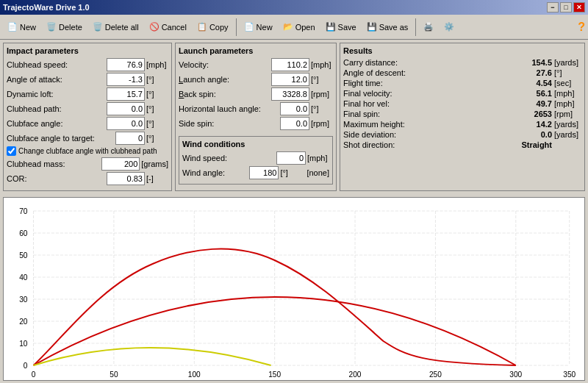  I want to click on result-value-7: 0.0, so click(537, 135).